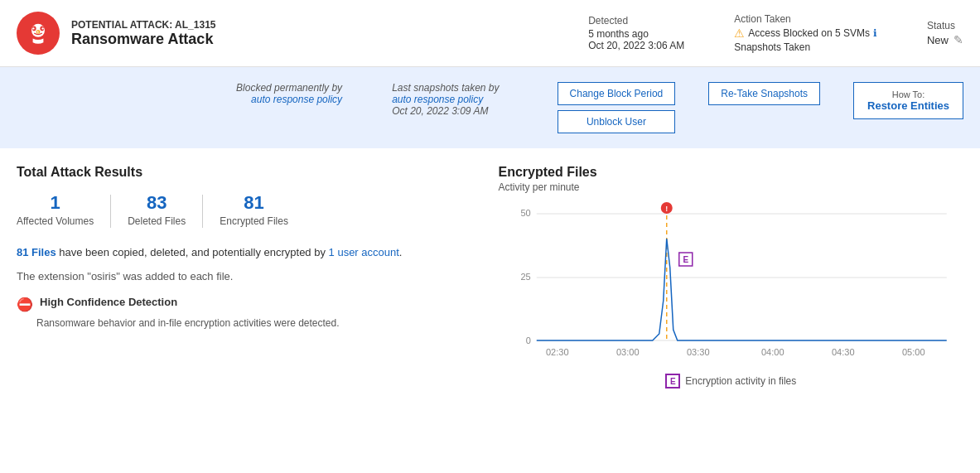  I want to click on svg-text: 04:00, so click(772, 352).